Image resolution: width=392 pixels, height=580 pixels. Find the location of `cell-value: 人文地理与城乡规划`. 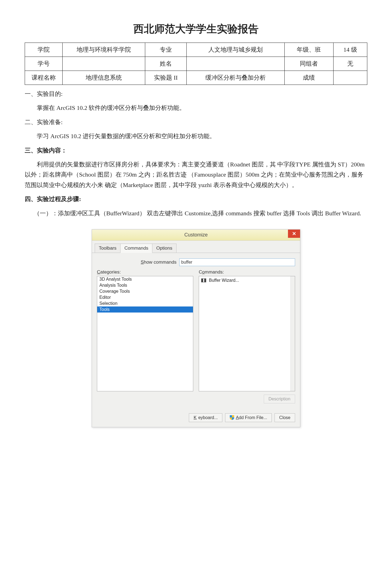

cell-value: 人文地理与城乡规划 is located at coordinates (236, 50).